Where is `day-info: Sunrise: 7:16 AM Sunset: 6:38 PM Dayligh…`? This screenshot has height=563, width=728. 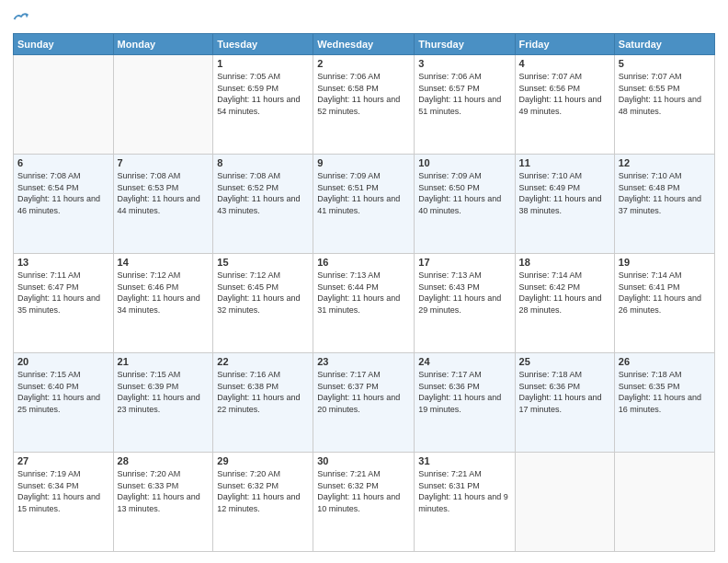
day-info: Sunrise: 7:16 AM Sunset: 6:38 PM Dayligh… is located at coordinates (263, 392).